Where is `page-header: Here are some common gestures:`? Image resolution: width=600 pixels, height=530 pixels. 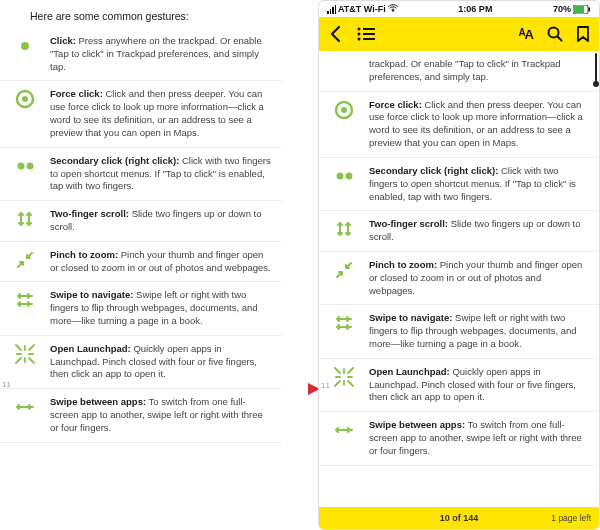
page-header: Here are some common gestures: is located at coordinates (141, 14).